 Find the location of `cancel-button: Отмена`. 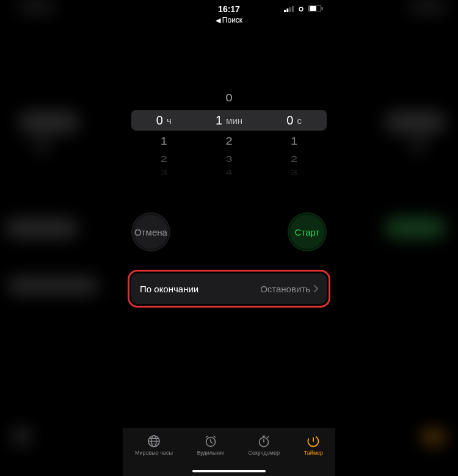

cancel-button: Отмена is located at coordinates (151, 232).